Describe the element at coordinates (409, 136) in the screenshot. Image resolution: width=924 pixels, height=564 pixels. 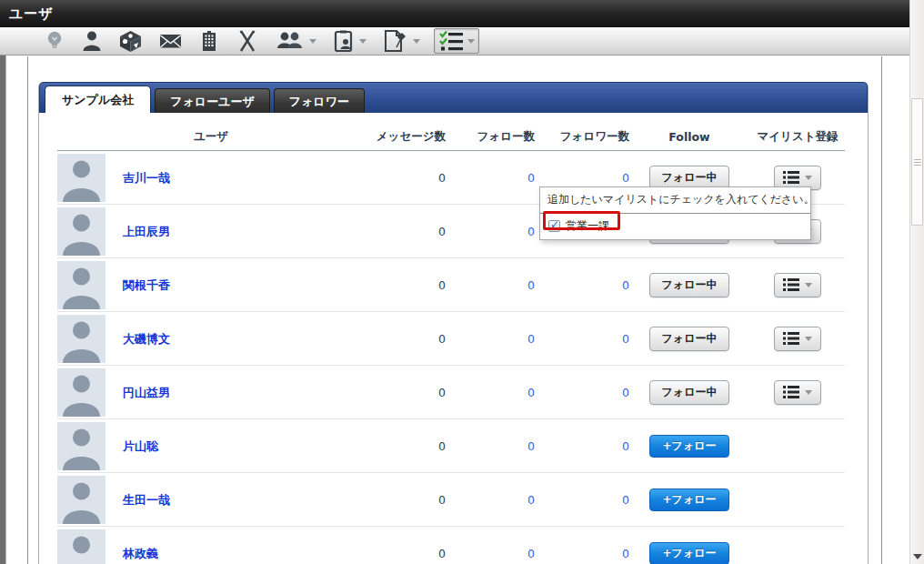
I see `header-messages: メッセージ数` at that location.